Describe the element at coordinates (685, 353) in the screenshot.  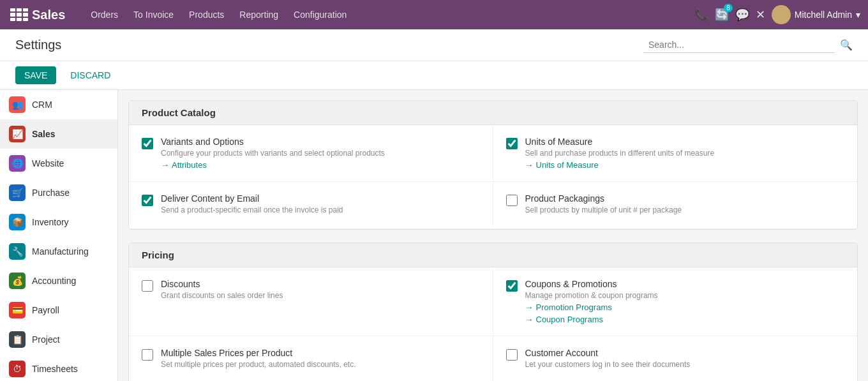
I see `setting-label-customer-account: Customer Account` at that location.